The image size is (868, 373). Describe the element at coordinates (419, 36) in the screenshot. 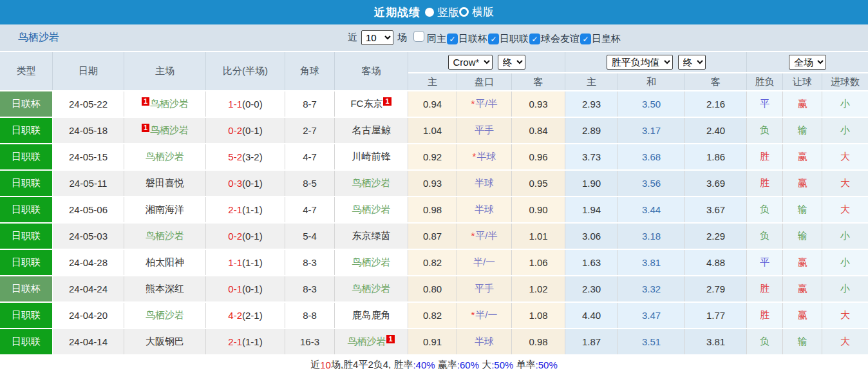

I see `checkbox-unchecked` at that location.